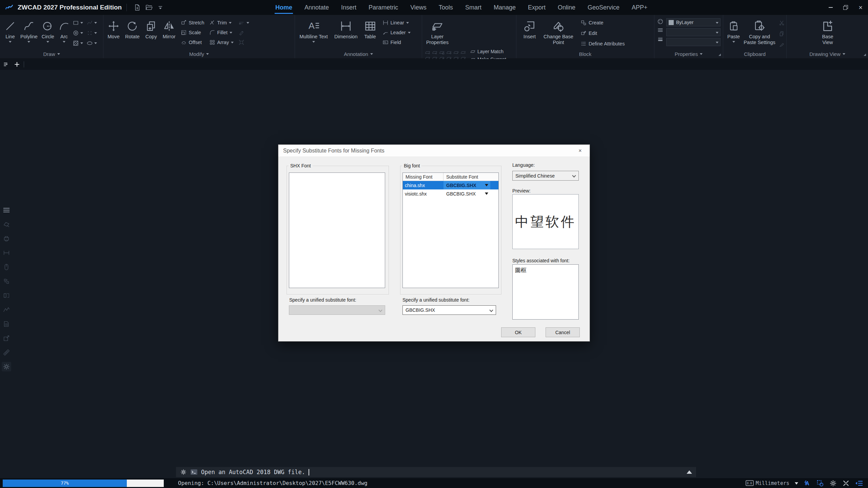  I want to click on color-dropdown: ByLayer, so click(693, 22).